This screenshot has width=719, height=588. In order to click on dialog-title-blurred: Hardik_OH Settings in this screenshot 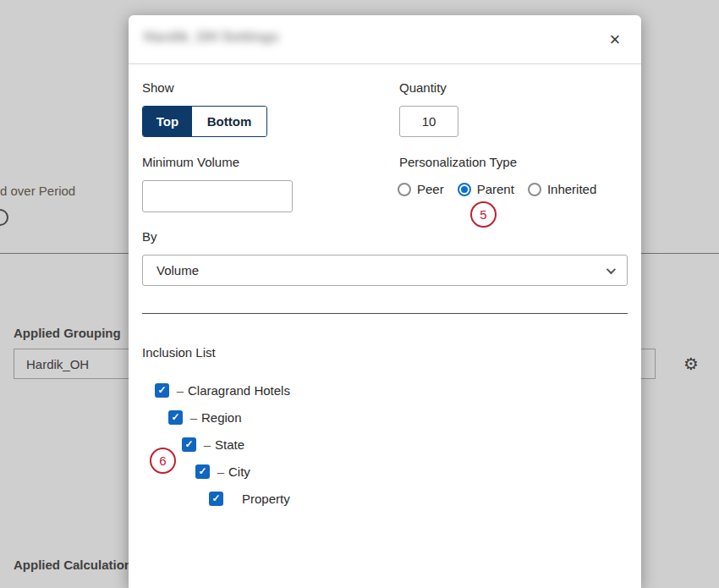, I will do `click(211, 37)`.